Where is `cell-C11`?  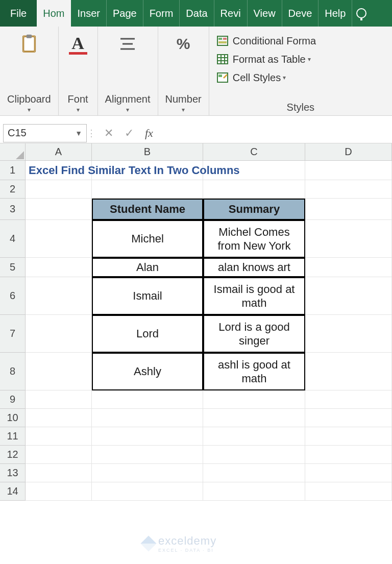 cell-C11 is located at coordinates (254, 436).